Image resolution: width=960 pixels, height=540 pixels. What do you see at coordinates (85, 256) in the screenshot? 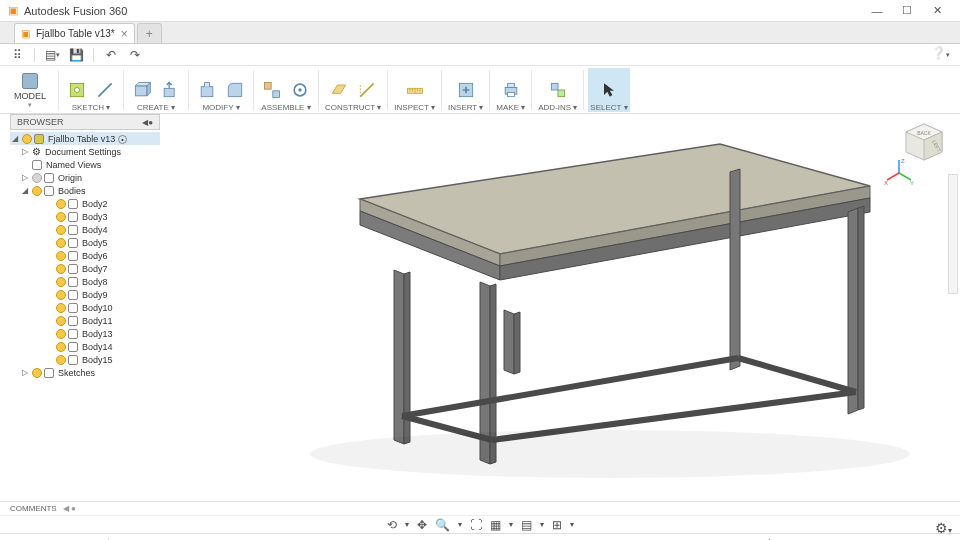
I see `tree-row: Body6` at bounding box center [85, 256].